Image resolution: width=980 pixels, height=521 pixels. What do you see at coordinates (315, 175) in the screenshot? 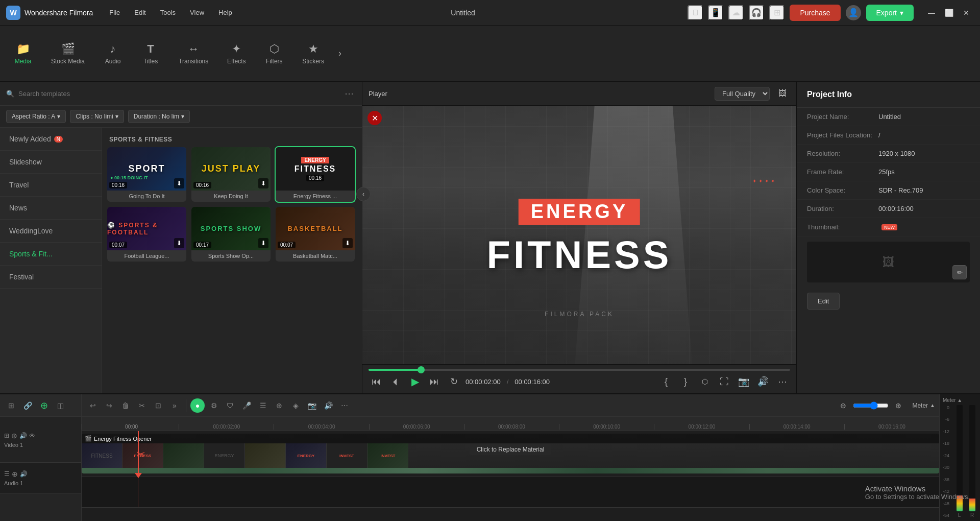
I see `template-energy-fitness: ENERGY FITNESS 00:16 Energy Fitness ...` at bounding box center [315, 175].